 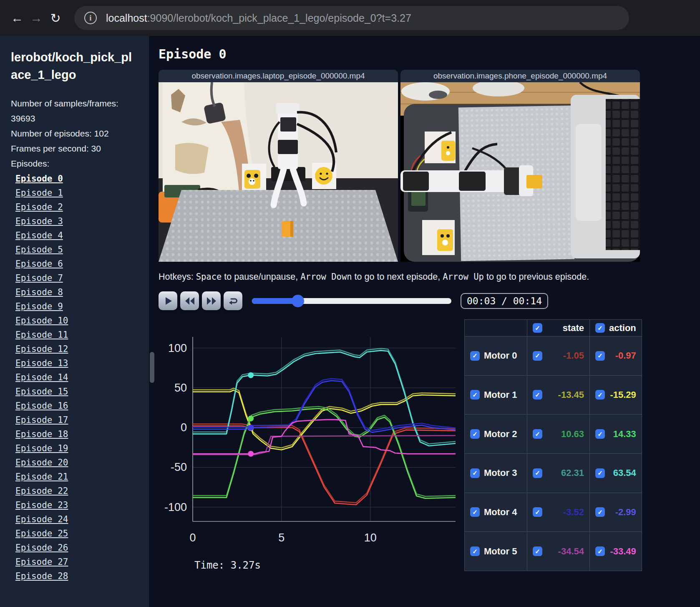 What do you see at coordinates (168, 301) in the screenshot?
I see `play-icon` at bounding box center [168, 301].